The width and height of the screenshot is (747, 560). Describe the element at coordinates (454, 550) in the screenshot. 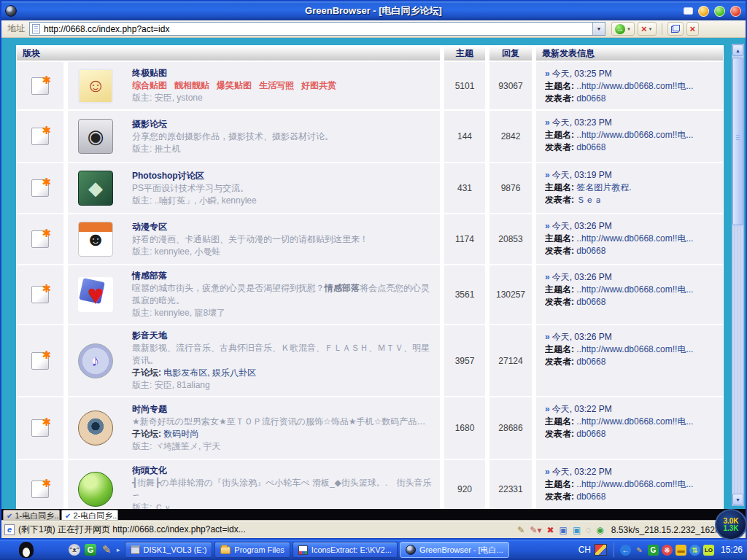

I see `taskbar-button: GreenBrowser - [电白...` at that location.